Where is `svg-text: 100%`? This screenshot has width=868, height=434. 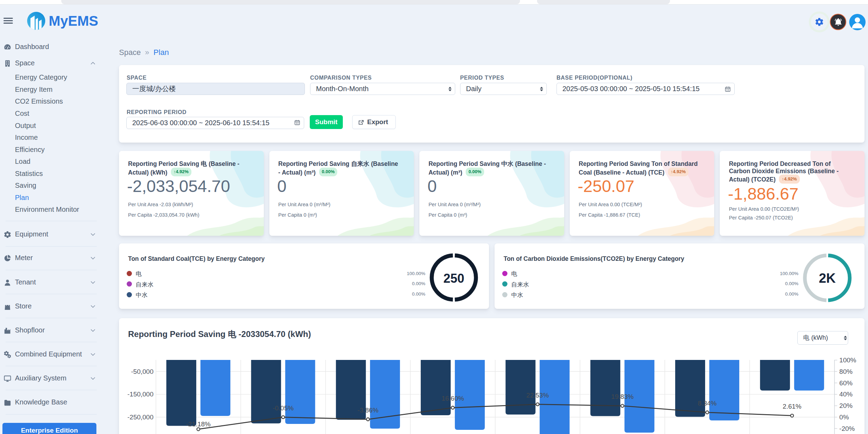
svg-text: 100% is located at coordinates (848, 360).